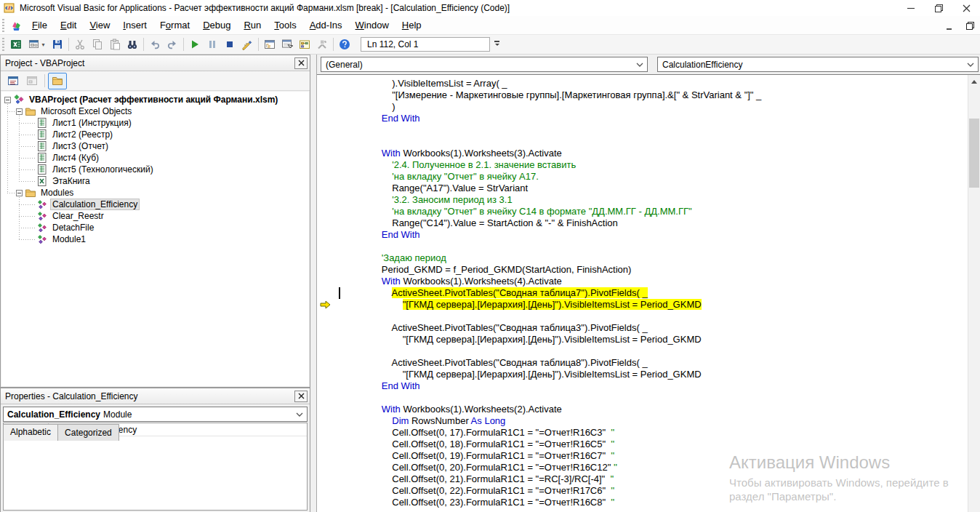  Describe the element at coordinates (970, 25) in the screenshot. I see `child-restore-button` at that location.